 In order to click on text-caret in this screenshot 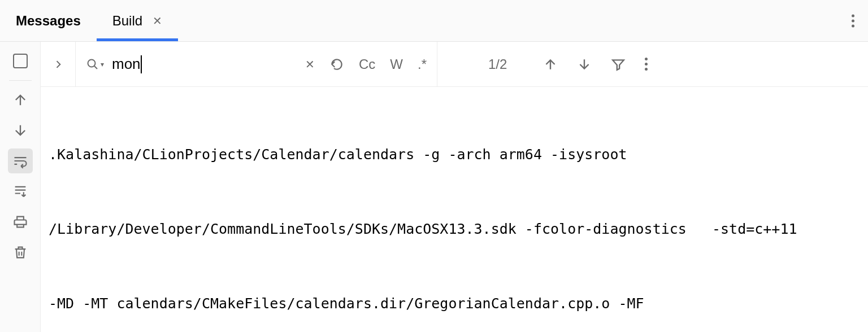, I will do `click(141, 64)`.